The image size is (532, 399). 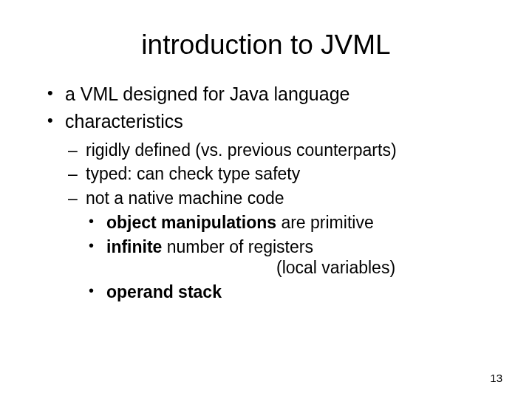 What do you see at coordinates (207, 94) in the screenshot?
I see `bullet-text: a VML designed for Java language` at bounding box center [207, 94].